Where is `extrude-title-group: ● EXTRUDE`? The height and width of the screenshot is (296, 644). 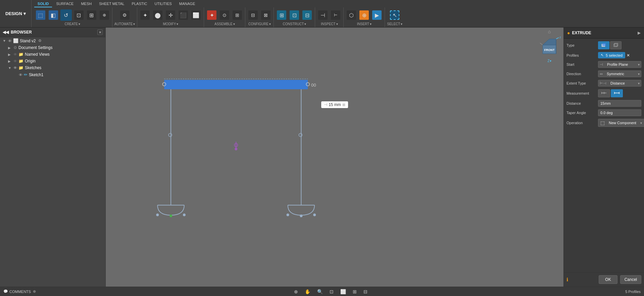
extrude-title-group: ● EXTRUDE is located at coordinates (579, 33).